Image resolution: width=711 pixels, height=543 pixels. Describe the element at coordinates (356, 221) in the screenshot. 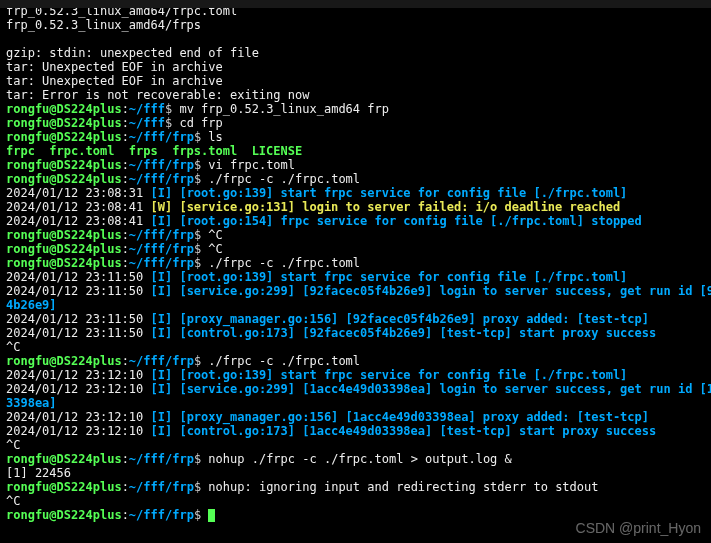

I see `log-line: 2024/01/12 23:08:41 [I] [root.go:154] fr…` at that location.